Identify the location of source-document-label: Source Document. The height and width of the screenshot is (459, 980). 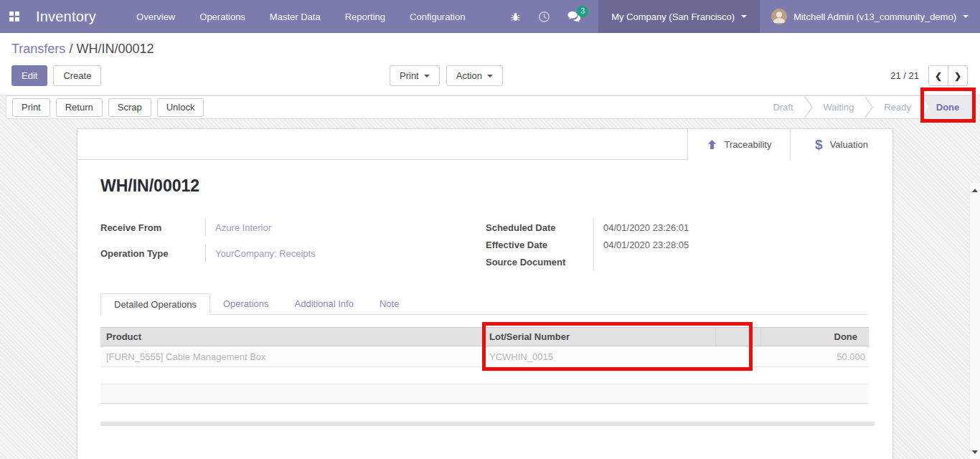
(540, 262).